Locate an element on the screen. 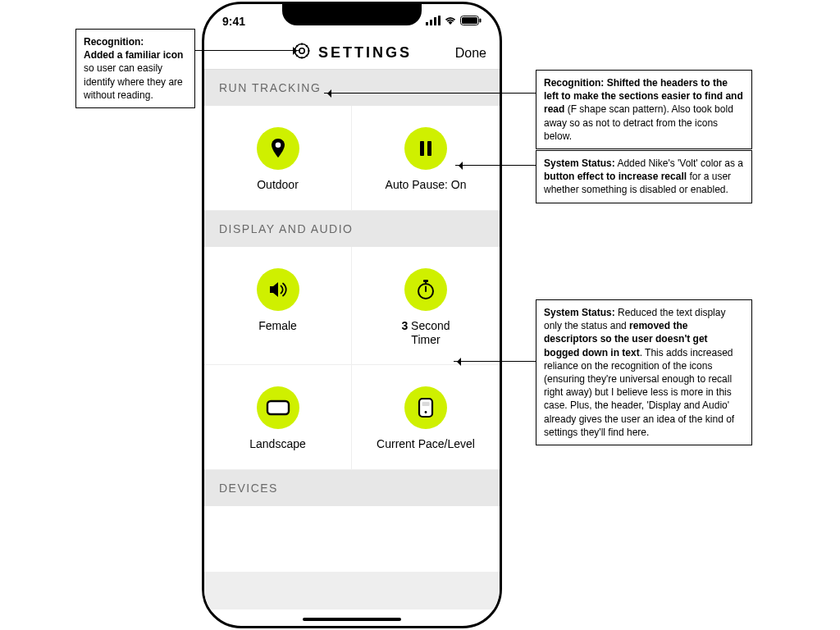  section-header-display-audio: DISPLAY AND AUDIO is located at coordinates (352, 229).